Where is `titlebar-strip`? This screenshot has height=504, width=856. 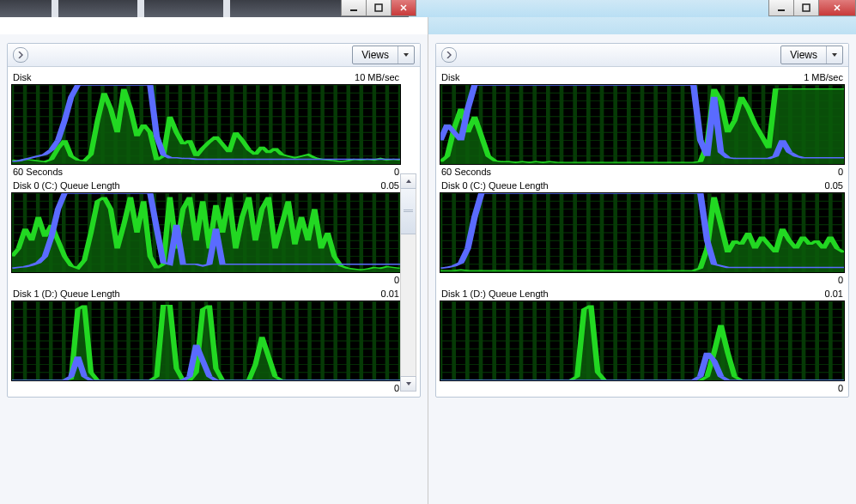
titlebar-strip is located at coordinates (428, 9).